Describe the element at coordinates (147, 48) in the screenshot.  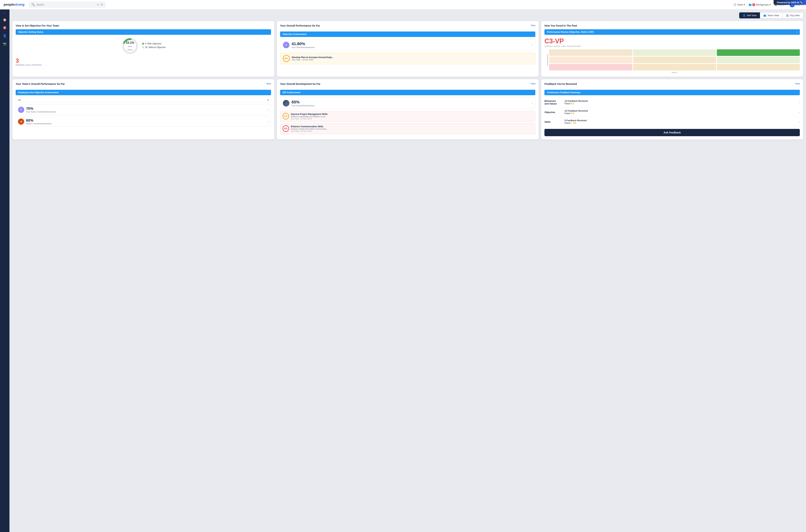
I see `legend-without-count: 30` at that location.